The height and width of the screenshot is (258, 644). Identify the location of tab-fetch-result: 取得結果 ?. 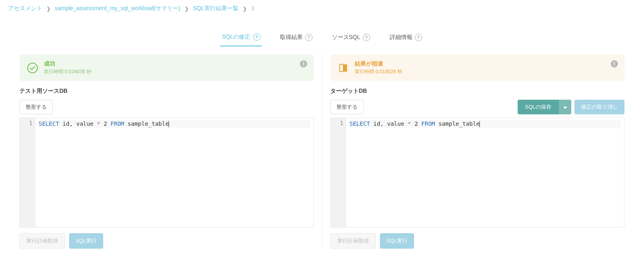
(296, 38).